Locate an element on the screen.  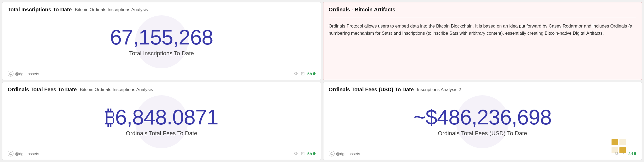
footer-user-1: @dgtl_assets is located at coordinates (27, 74).